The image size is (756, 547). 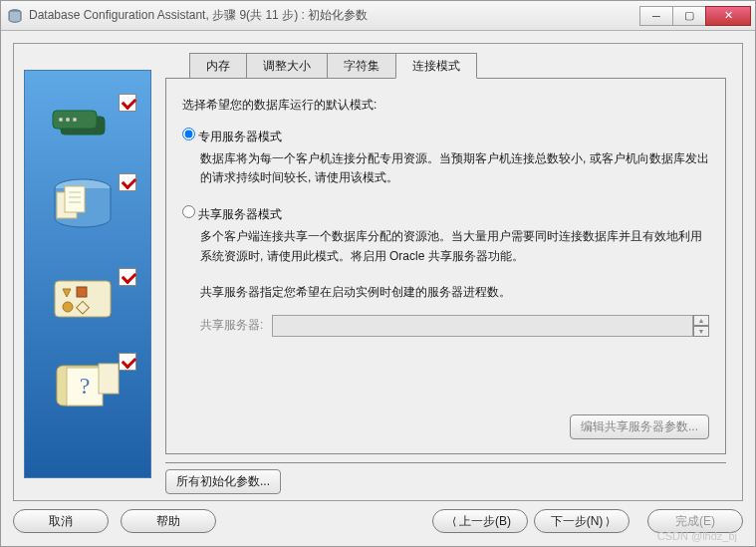 I want to click on minimize-button: ─, so click(x=656, y=16).